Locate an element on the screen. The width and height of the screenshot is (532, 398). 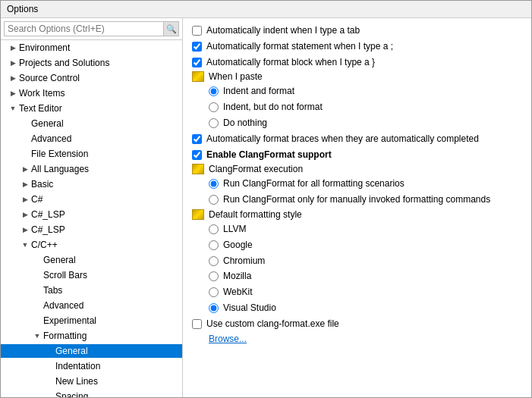
checkbox-custom-clang-exe is located at coordinates (197, 324).